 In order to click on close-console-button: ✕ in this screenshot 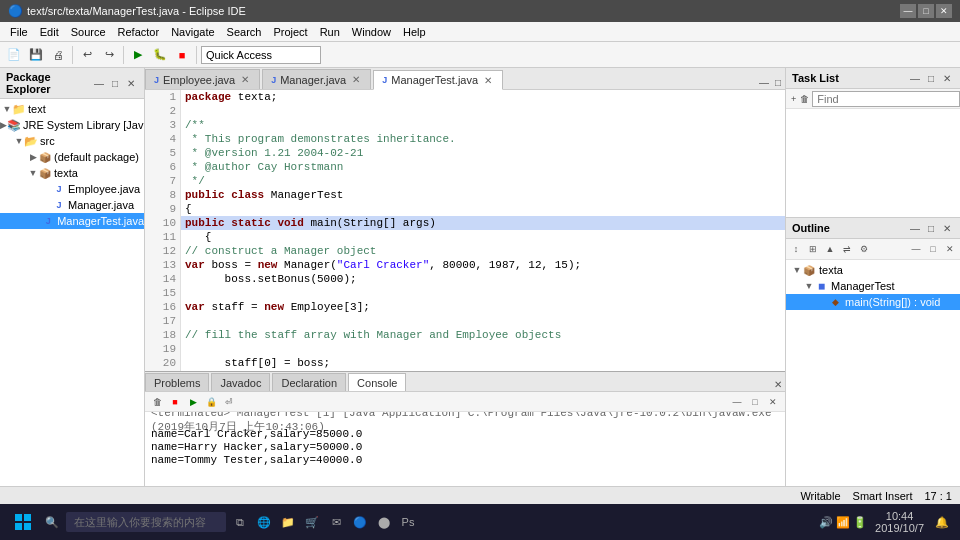, I will do `click(773, 402)`.